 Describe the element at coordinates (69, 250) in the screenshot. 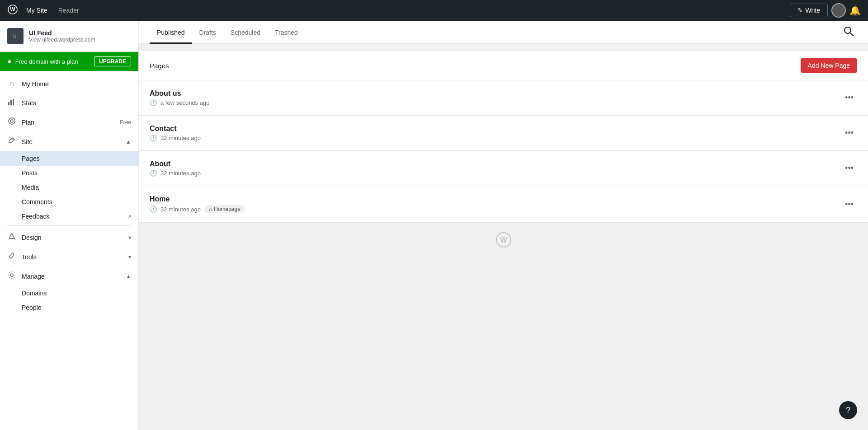

I see `sidebar-nav: ⌂ My Home Stats Plan Free Site` at that location.